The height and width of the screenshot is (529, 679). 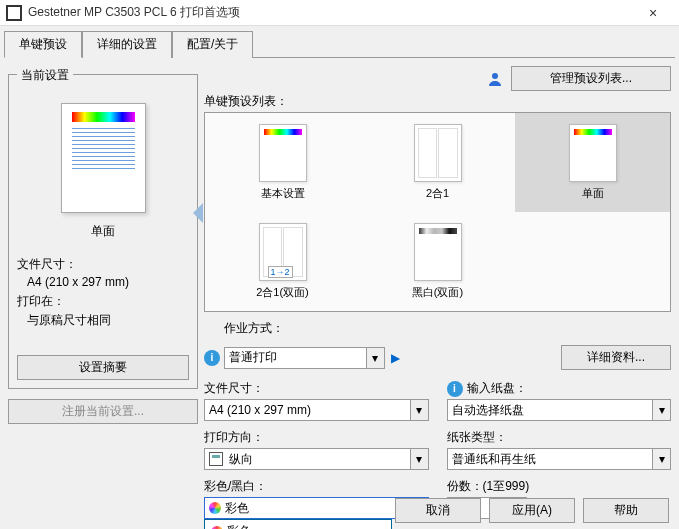 What do you see at coordinates (330, 12) in the screenshot?
I see `window-title: Gestetner MP C3503 PCL 6 打印首选项` at bounding box center [330, 12].